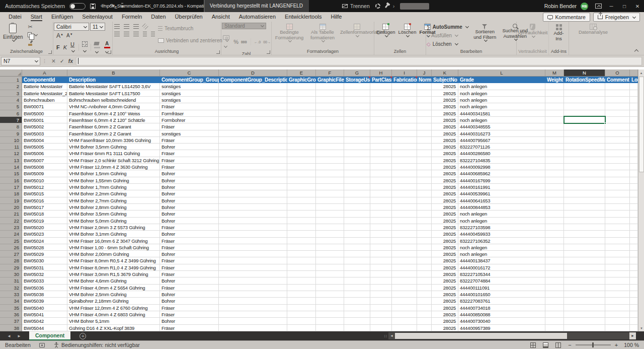 Image resolution: width=644 pixels, height=349 pixels. Describe the element at coordinates (425, 87) in the screenshot. I see `cell-J2` at that location.